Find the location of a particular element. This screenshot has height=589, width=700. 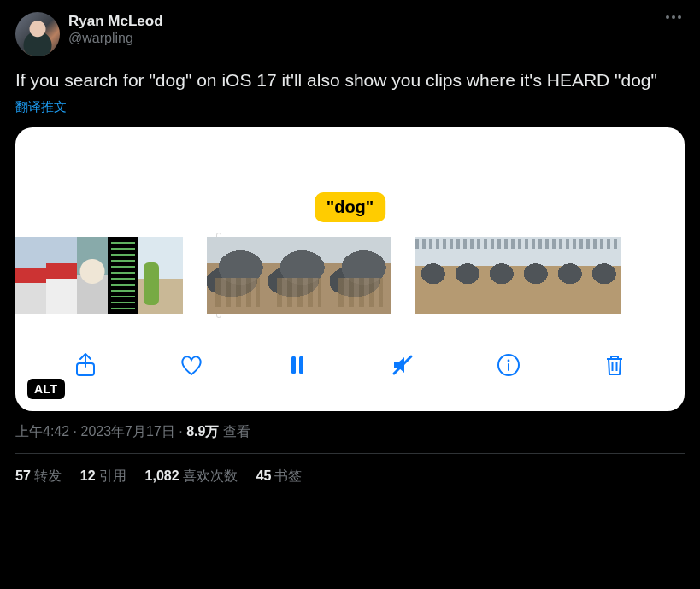

like-button is located at coordinates (191, 365).